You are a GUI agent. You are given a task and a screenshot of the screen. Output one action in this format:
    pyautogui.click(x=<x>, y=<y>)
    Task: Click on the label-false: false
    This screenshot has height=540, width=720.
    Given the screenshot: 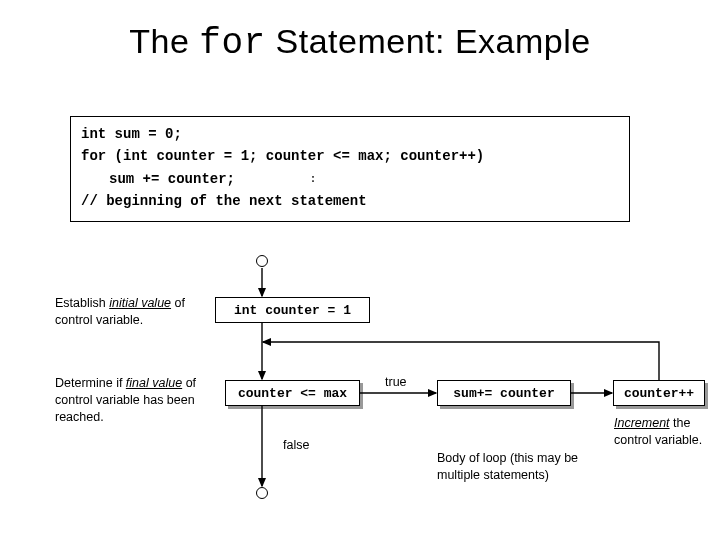 What is the action you would take?
    pyautogui.click(x=296, y=445)
    